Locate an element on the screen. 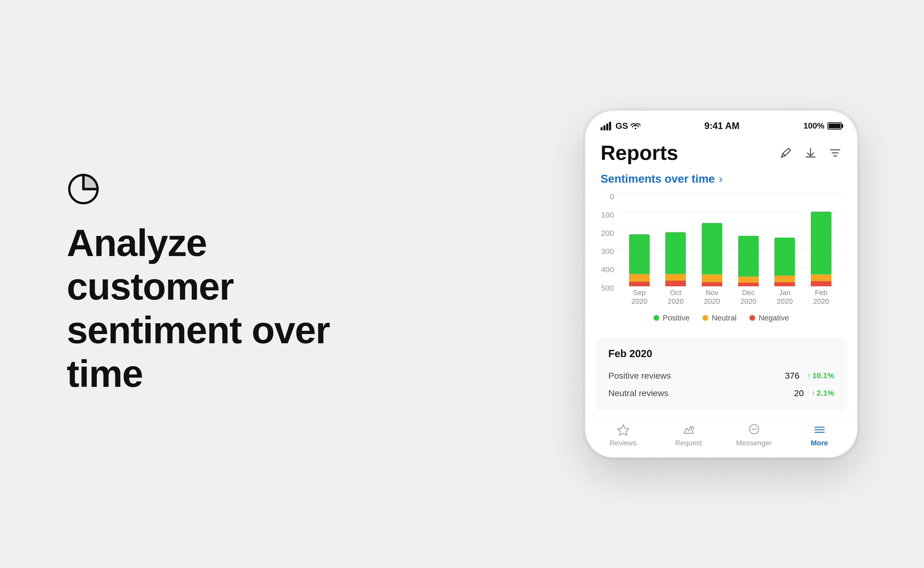 The width and height of the screenshot is (924, 568). legend-neutral: Neutral is located at coordinates (720, 318).